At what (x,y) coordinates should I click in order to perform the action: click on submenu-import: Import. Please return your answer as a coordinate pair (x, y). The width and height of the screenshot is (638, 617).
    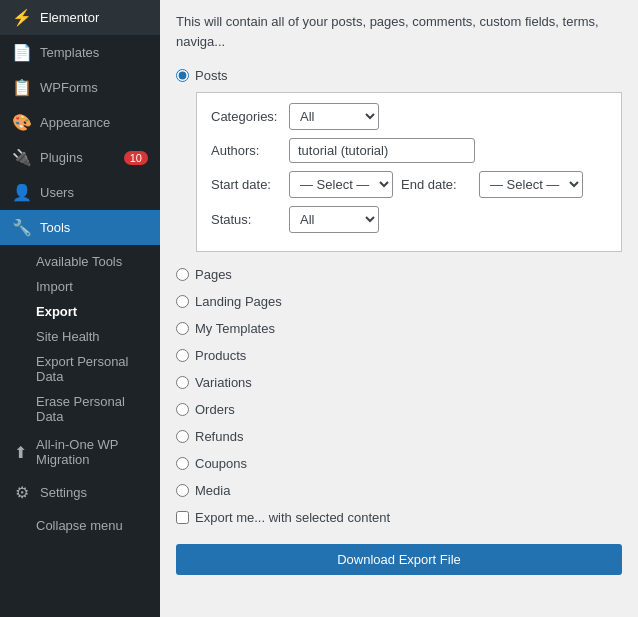
    Looking at the image, I should click on (80, 286).